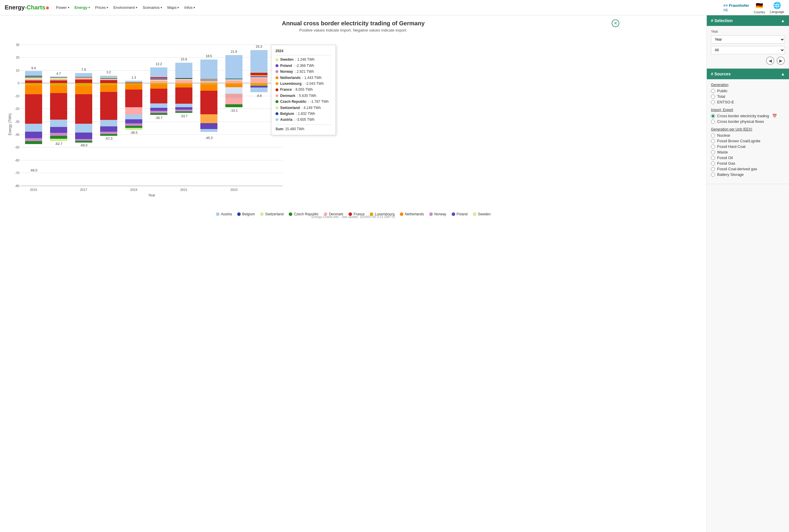 The width and height of the screenshot is (789, 532). I want to click on legend-poland: Poland, so click(459, 214).